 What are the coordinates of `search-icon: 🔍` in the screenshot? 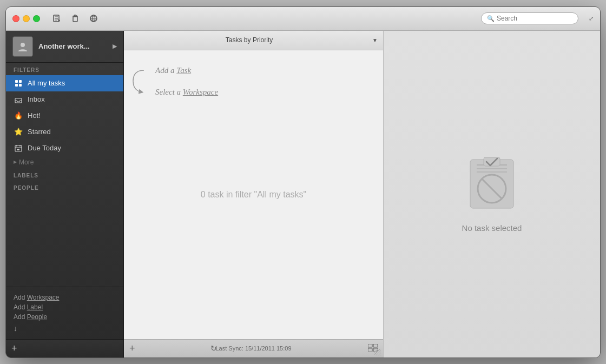 It's located at (491, 18).